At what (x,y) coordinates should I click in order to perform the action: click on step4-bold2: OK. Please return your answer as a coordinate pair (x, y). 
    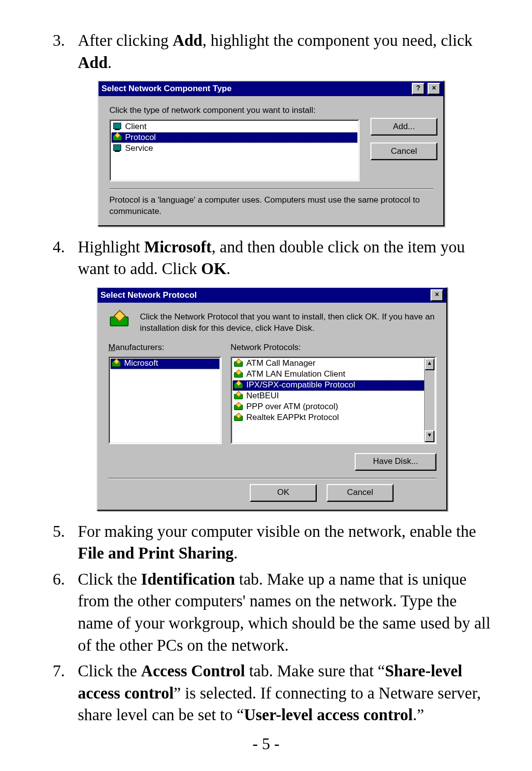
    Looking at the image, I should click on (214, 269).